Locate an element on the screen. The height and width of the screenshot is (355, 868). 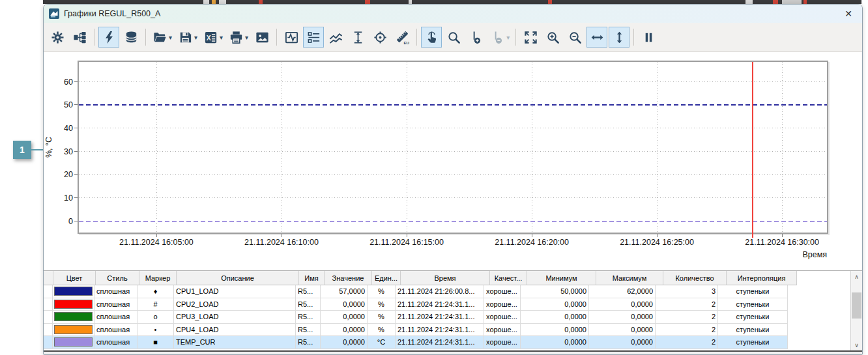
table-row: сплошнаяoCPU3_LOADR5...0,0000%21.11.2024… is located at coordinates (447, 317).